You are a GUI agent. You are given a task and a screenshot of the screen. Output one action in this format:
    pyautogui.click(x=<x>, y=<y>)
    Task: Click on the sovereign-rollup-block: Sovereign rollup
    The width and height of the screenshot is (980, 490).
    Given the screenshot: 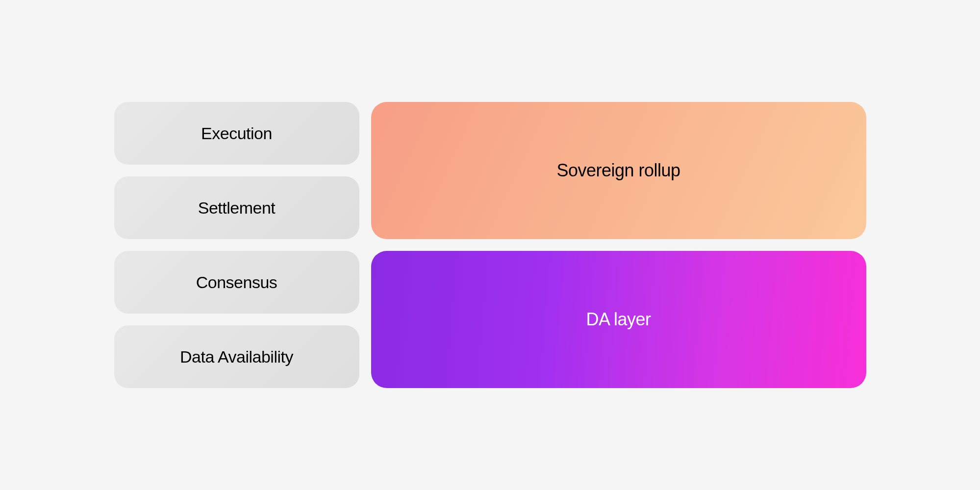 What is the action you would take?
    pyautogui.click(x=619, y=171)
    